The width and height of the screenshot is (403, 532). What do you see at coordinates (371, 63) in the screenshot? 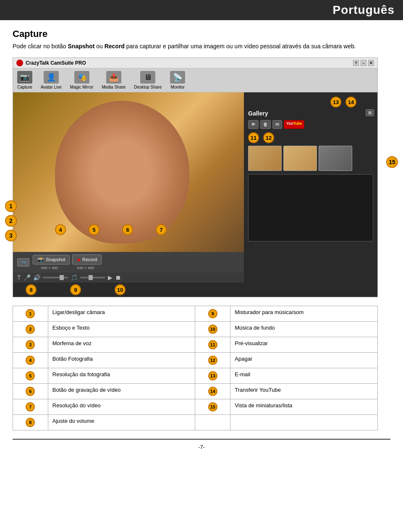
I see `close-button: ✕` at bounding box center [371, 63].